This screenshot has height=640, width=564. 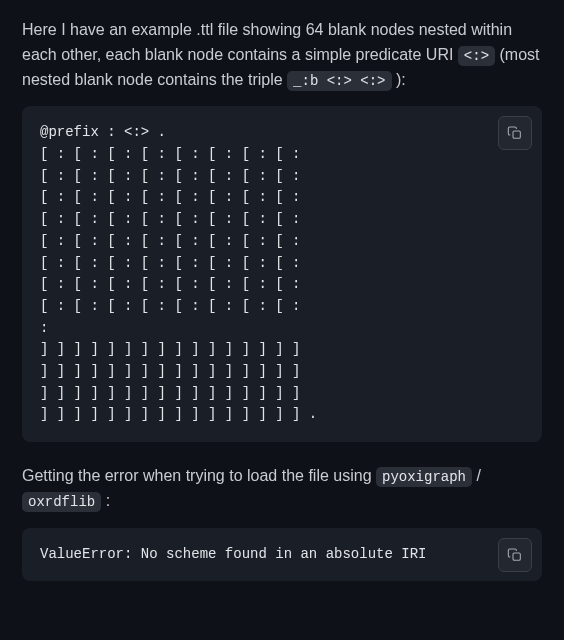 What do you see at coordinates (401, 80) in the screenshot?
I see `intro-text-post: ):` at bounding box center [401, 80].